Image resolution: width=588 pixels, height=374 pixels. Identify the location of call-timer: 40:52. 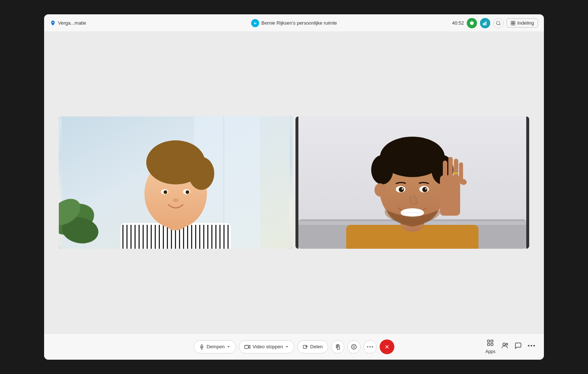
(458, 23).